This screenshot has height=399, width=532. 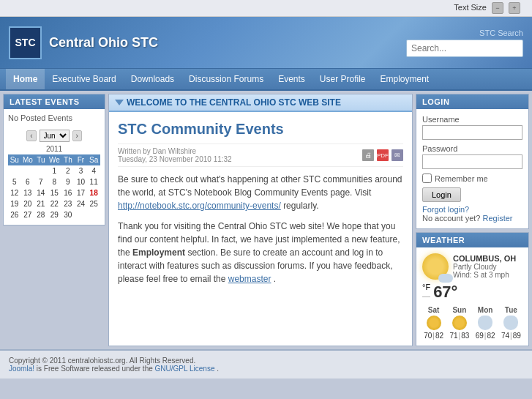 What do you see at coordinates (508, 8) in the screenshot?
I see `text-size-controls: − +` at bounding box center [508, 8].